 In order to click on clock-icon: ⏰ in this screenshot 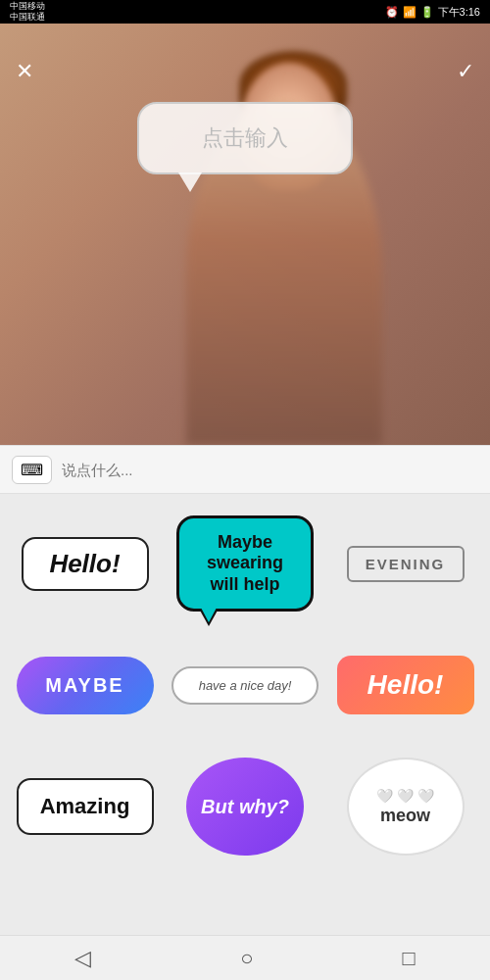, I will do `click(392, 12)`.